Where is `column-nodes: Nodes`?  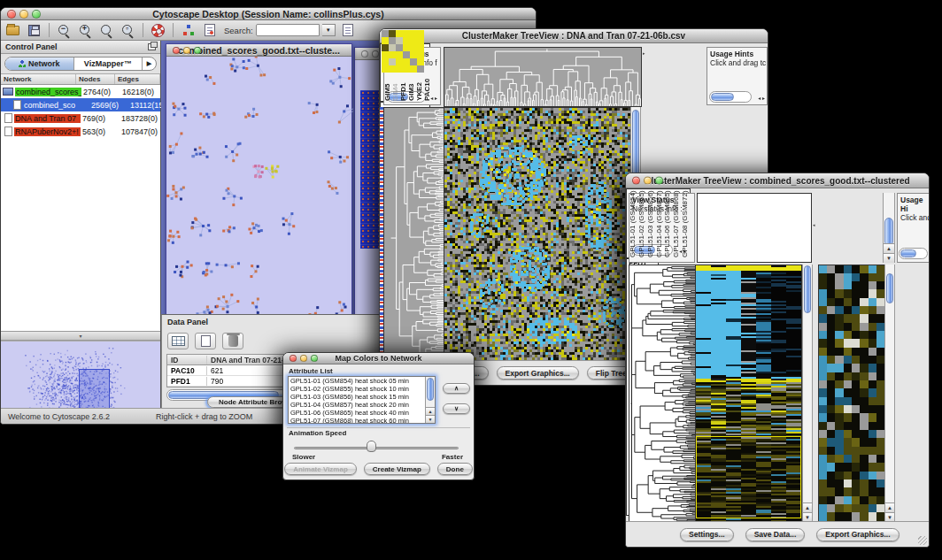 column-nodes: Nodes is located at coordinates (96, 80).